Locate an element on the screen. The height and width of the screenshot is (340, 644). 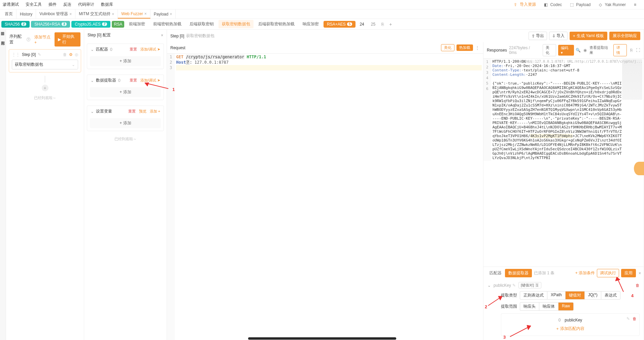
mascot-icon is located at coordinates (639, 168).